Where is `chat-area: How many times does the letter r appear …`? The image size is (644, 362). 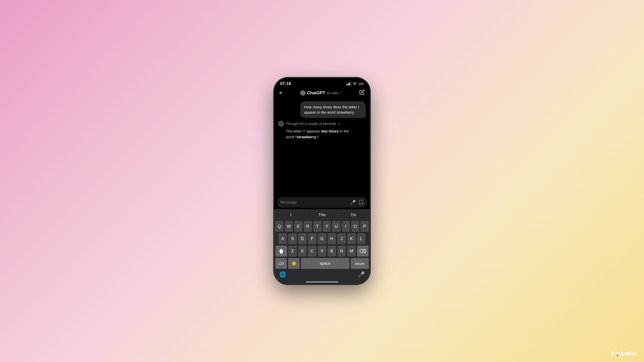 chat-area: How many times does the letter r appear … is located at coordinates (322, 148).